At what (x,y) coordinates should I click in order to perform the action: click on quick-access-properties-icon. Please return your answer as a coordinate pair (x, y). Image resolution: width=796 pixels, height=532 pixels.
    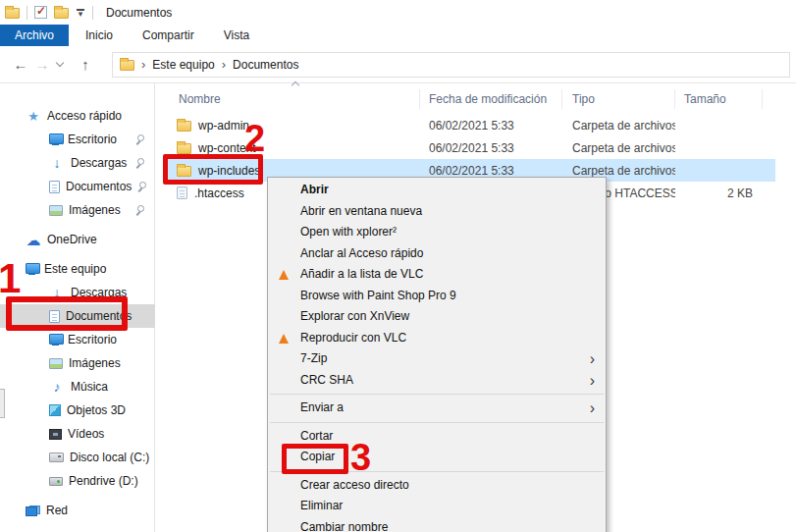
    Looking at the image, I should click on (41, 12).